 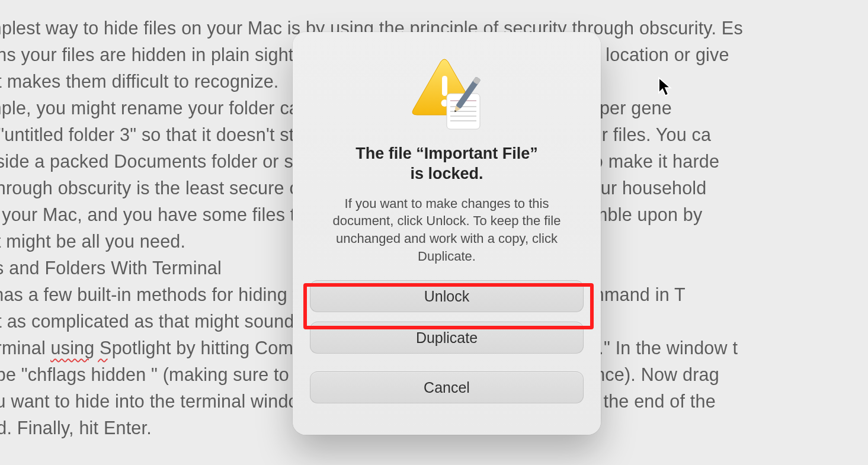 I want to click on spellcheck-squiggle: chflags, so click(x=79, y=349).